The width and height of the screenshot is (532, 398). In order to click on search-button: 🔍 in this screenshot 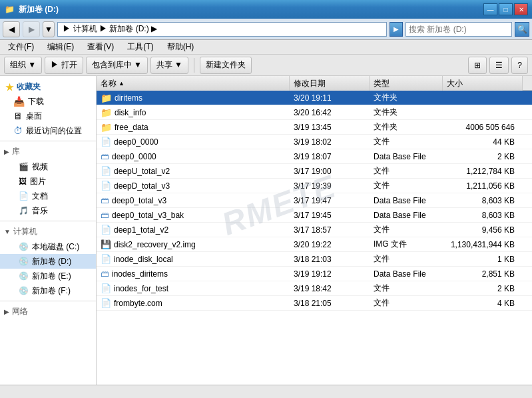, I will do `click(522, 29)`.